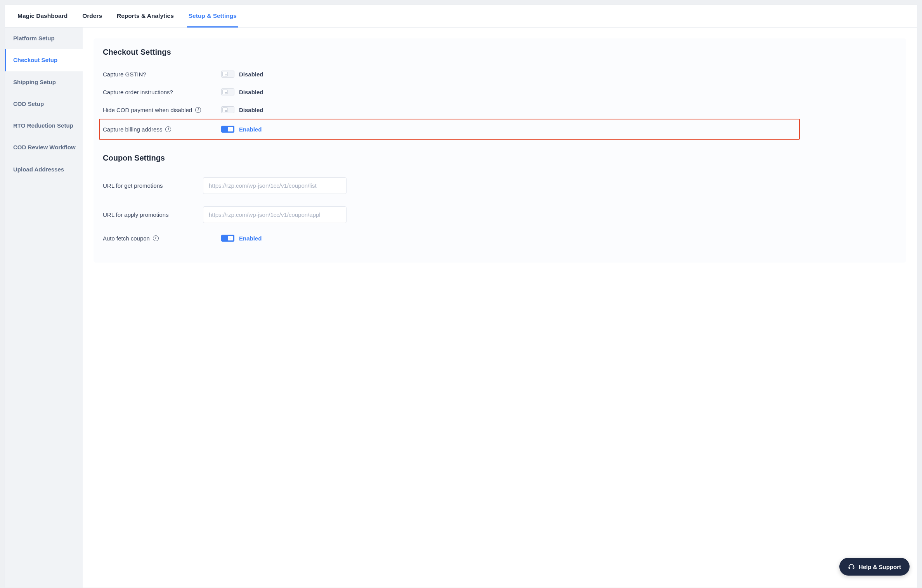  I want to click on row-url-apply-promotions: URL for apply promotions https://rzp.com…, so click(500, 215).